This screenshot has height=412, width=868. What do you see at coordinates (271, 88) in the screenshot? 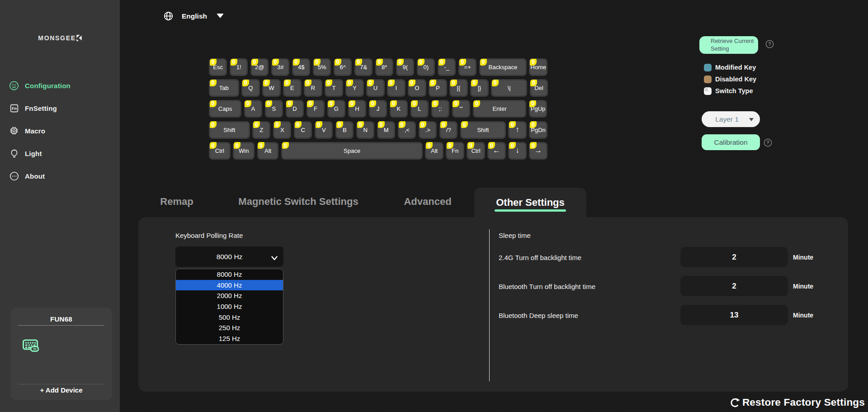
I see `key-W: W0` at bounding box center [271, 88].